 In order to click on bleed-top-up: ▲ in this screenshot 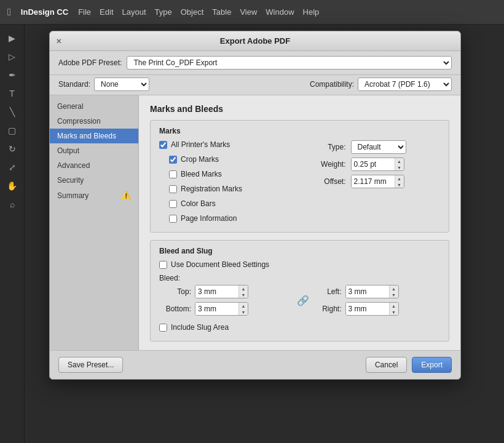, I will do `click(243, 289)`.